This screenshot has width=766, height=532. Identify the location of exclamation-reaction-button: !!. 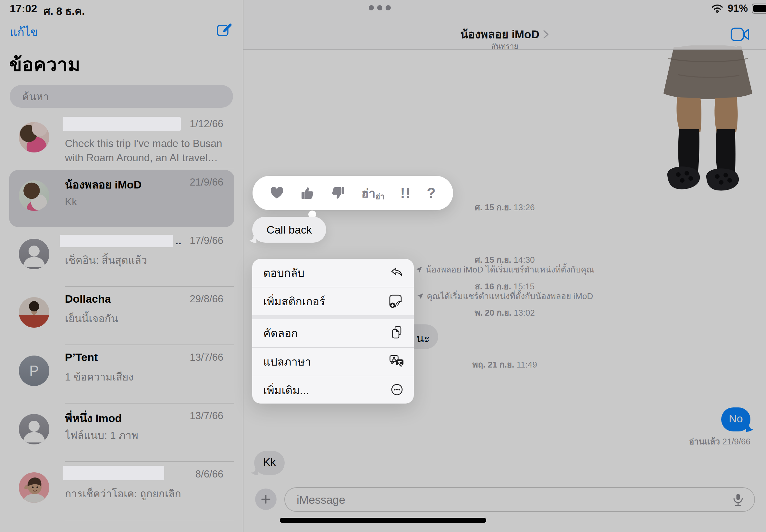
(406, 193).